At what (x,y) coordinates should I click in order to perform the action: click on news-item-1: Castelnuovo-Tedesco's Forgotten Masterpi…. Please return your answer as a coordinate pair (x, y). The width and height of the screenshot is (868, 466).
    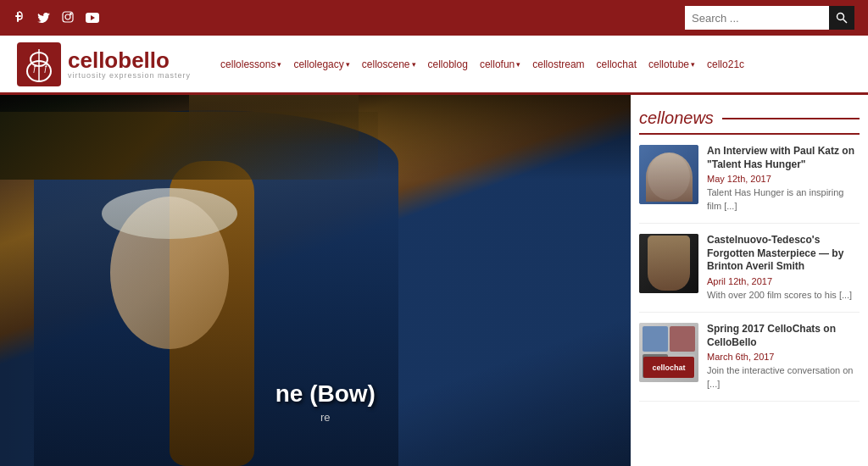
    Looking at the image, I should click on (749, 273).